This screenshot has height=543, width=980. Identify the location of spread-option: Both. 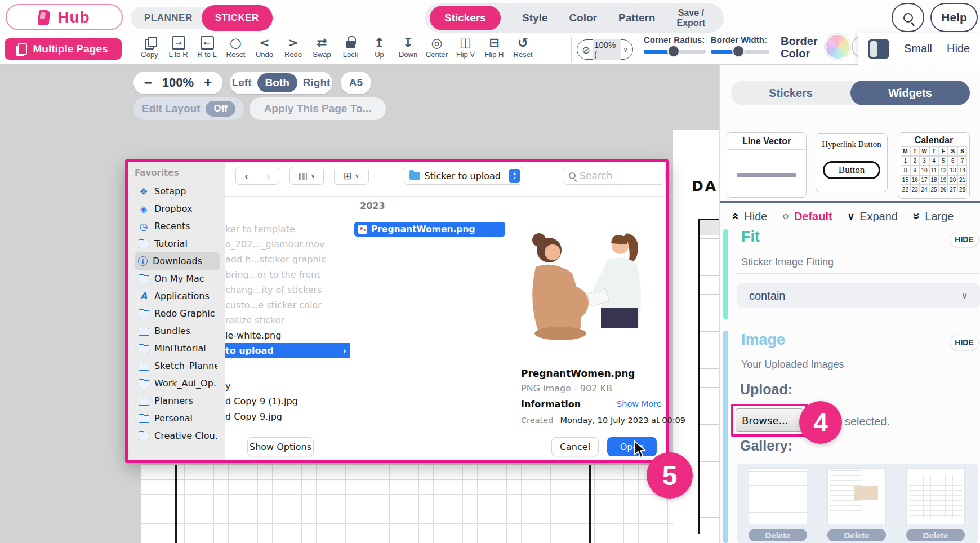
(277, 83).